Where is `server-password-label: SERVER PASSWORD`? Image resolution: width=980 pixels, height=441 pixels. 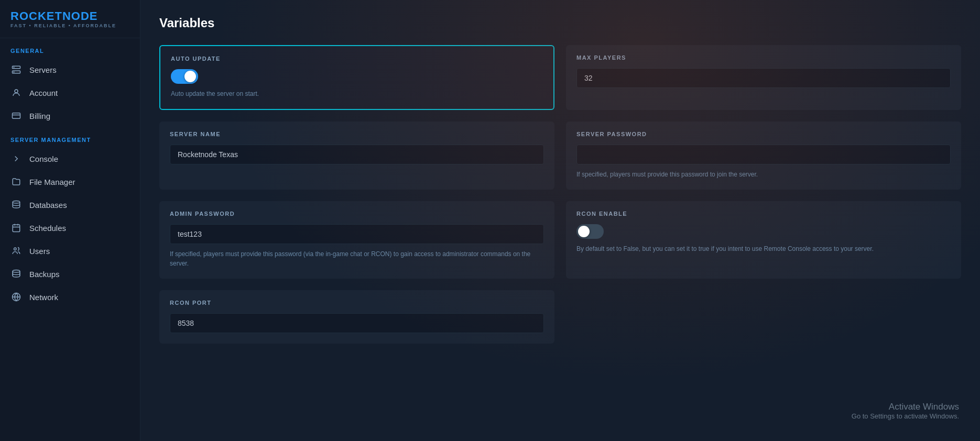 server-password-label: SERVER PASSWORD is located at coordinates (764, 134).